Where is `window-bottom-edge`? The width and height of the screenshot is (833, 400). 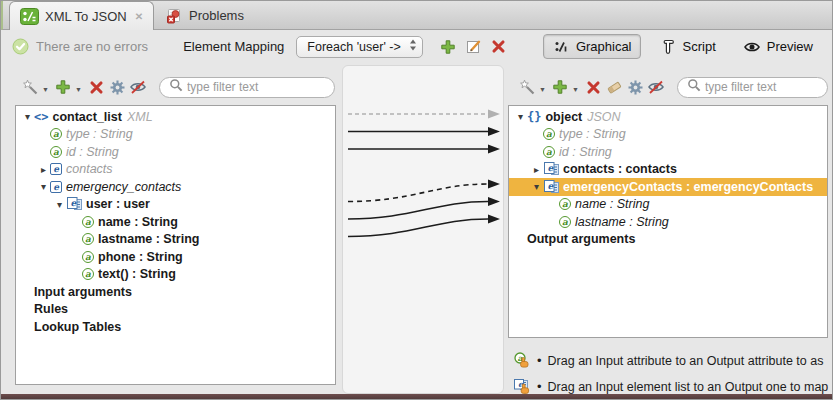
window-bottom-edge is located at coordinates (416, 396).